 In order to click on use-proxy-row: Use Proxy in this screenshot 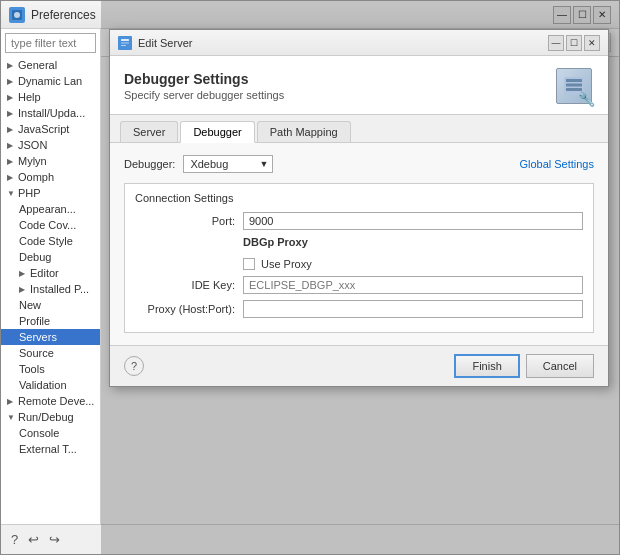, I will do `click(359, 264)`.